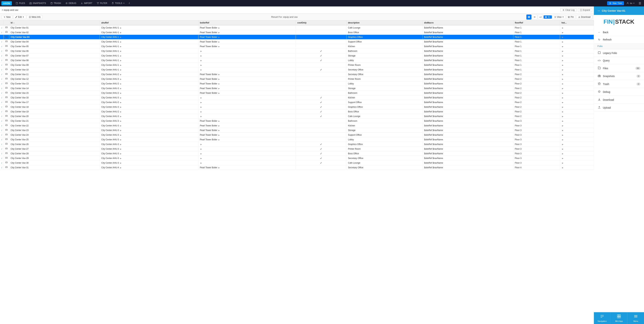 This screenshot has height=324, width=644. What do you see at coordinates (130, 3) in the screenshot?
I see `info-button: i` at bounding box center [130, 3].